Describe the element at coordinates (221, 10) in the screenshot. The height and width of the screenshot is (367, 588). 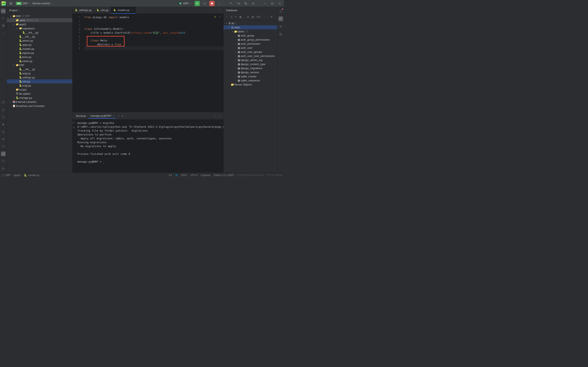
I see `tabs-actions-button: ⋮` at that location.